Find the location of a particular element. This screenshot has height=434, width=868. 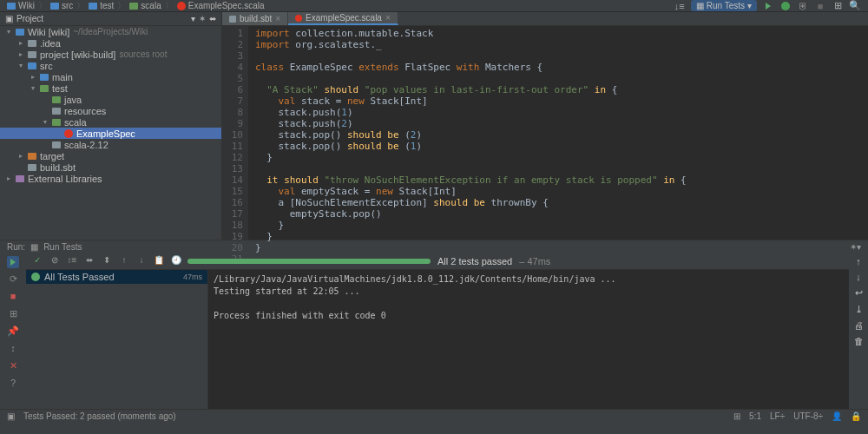

breadcrumb-item: scala is located at coordinates (145, 5).